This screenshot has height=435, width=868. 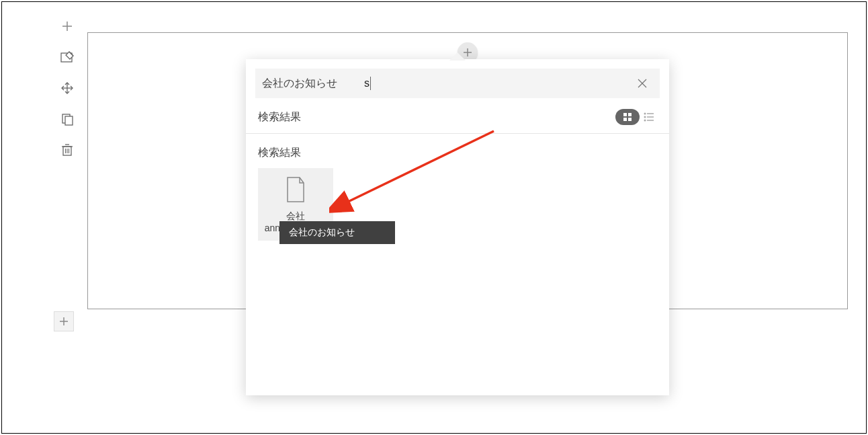 I want to click on results-header: 検索結果, so click(x=458, y=116).